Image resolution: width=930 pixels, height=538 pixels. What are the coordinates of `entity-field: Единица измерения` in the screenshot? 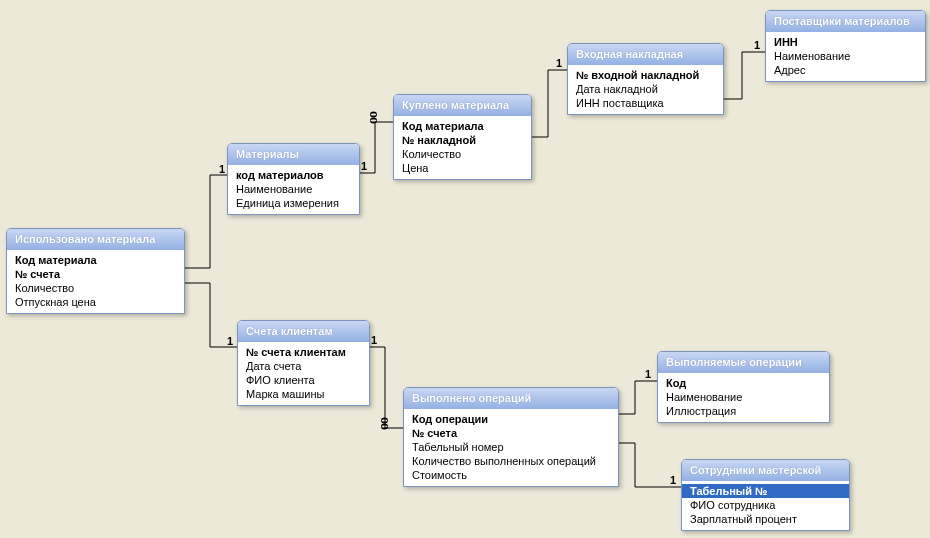 It's located at (294, 203).